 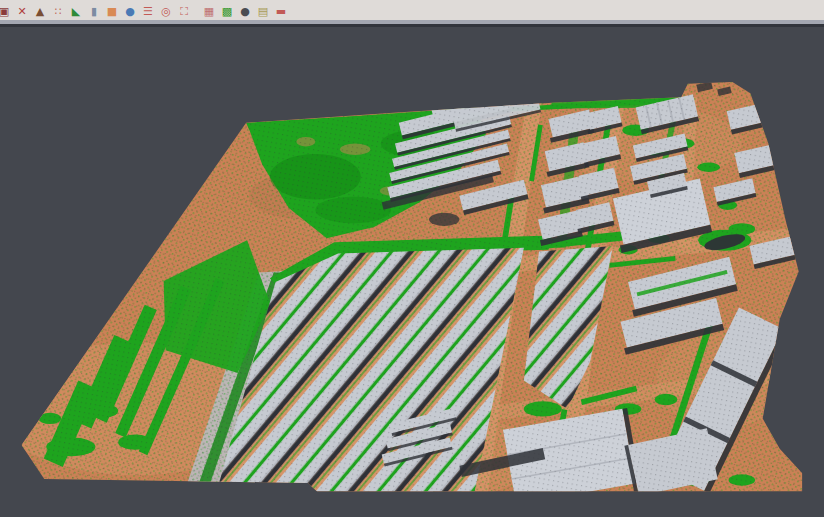 What do you see at coordinates (148, 12) in the screenshot?
I see `contour-lines-icon: ☰` at bounding box center [148, 12].